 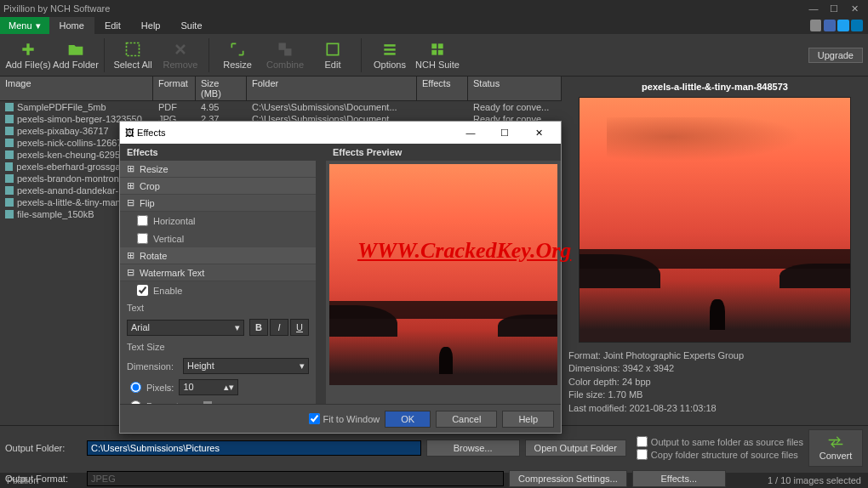 I want to click on fit-to-window-check: Fit to Window, so click(x=345, y=418).